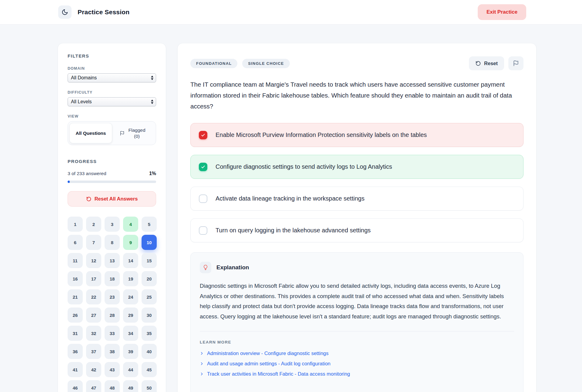 The image size is (582, 392). What do you see at coordinates (112, 92) in the screenshot?
I see `difficulty-label: DIFFICULTY` at bounding box center [112, 92].